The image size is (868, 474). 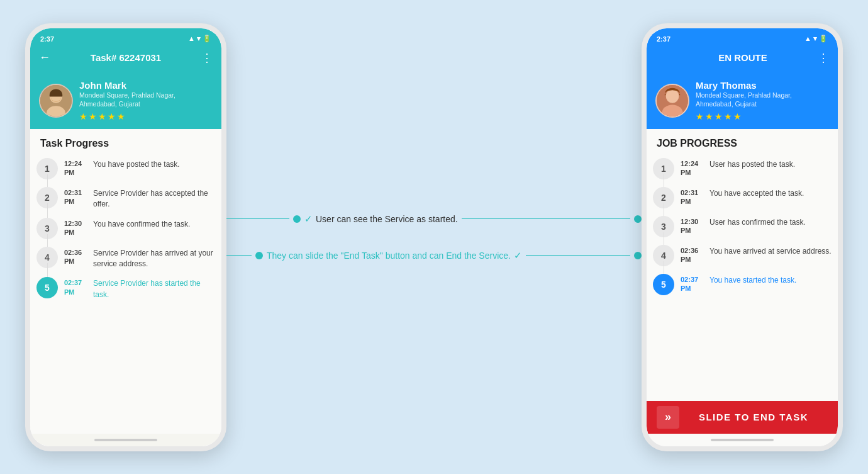 I want to click on left-home-indicator, so click(x=126, y=440).